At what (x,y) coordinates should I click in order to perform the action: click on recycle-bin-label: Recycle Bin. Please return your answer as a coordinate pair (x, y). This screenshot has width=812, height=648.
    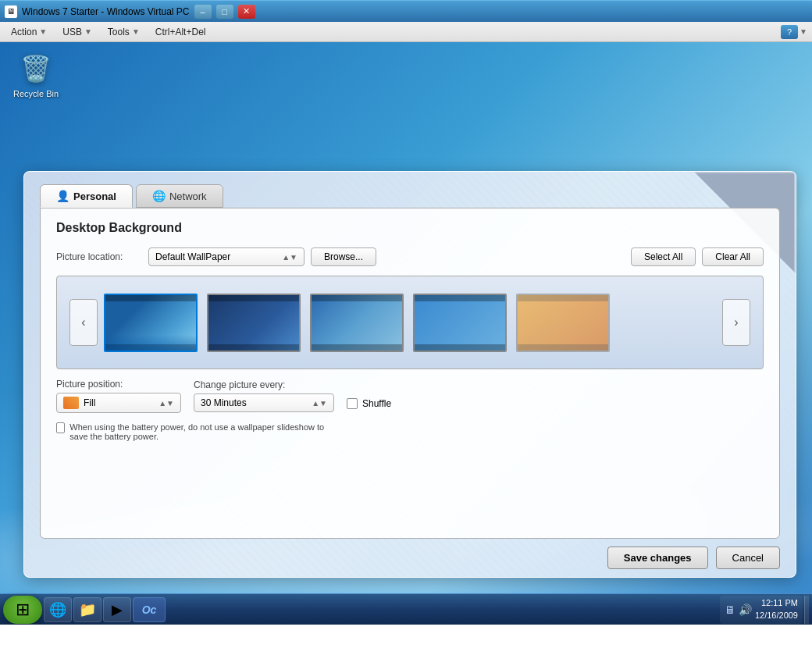
    Looking at the image, I should click on (36, 94).